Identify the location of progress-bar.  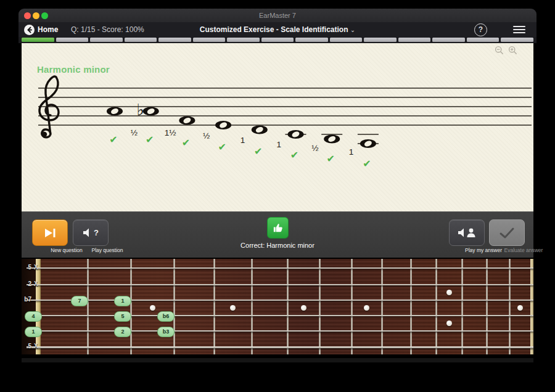
(278, 40).